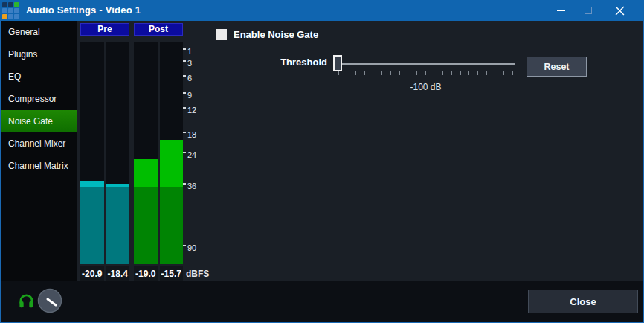  Describe the element at coordinates (290, 63) in the screenshot. I see `threshold-label: Threshold` at that location.